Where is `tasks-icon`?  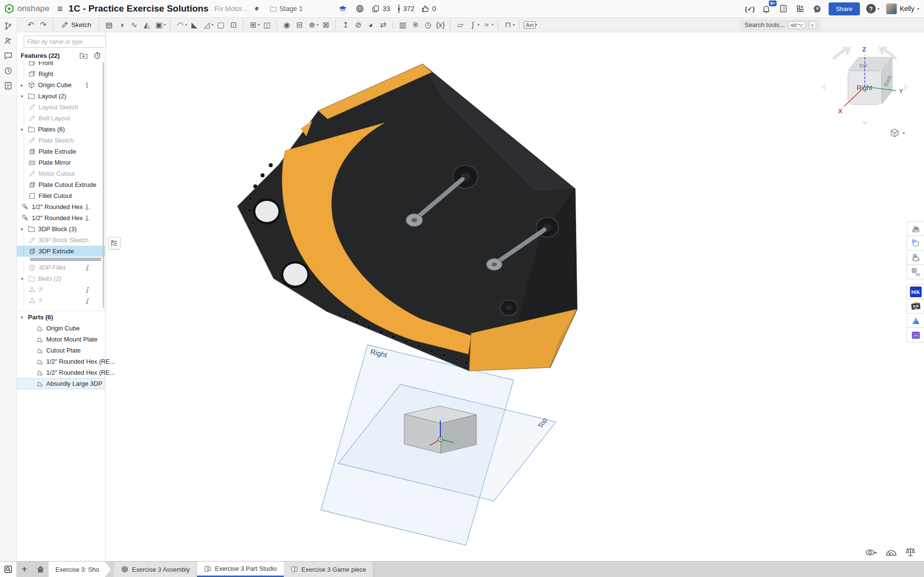
tasks-icon is located at coordinates (783, 9).